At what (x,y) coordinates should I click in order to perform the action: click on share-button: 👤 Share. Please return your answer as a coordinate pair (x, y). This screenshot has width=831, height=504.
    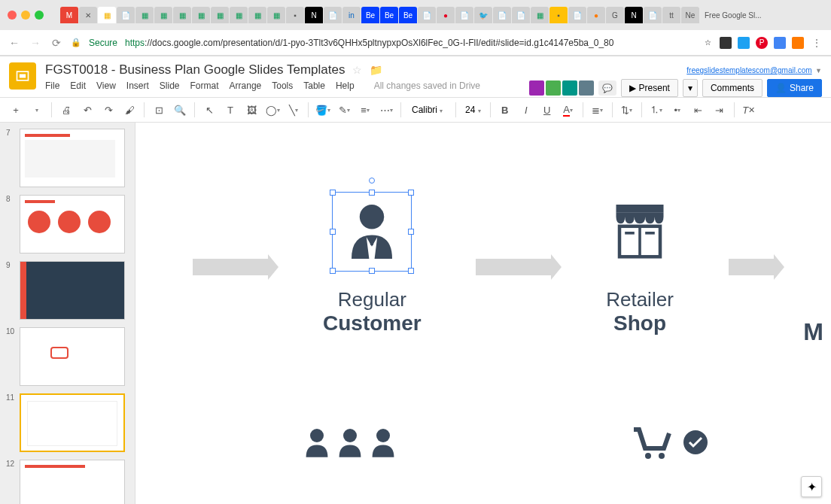
    Looking at the image, I should click on (795, 88).